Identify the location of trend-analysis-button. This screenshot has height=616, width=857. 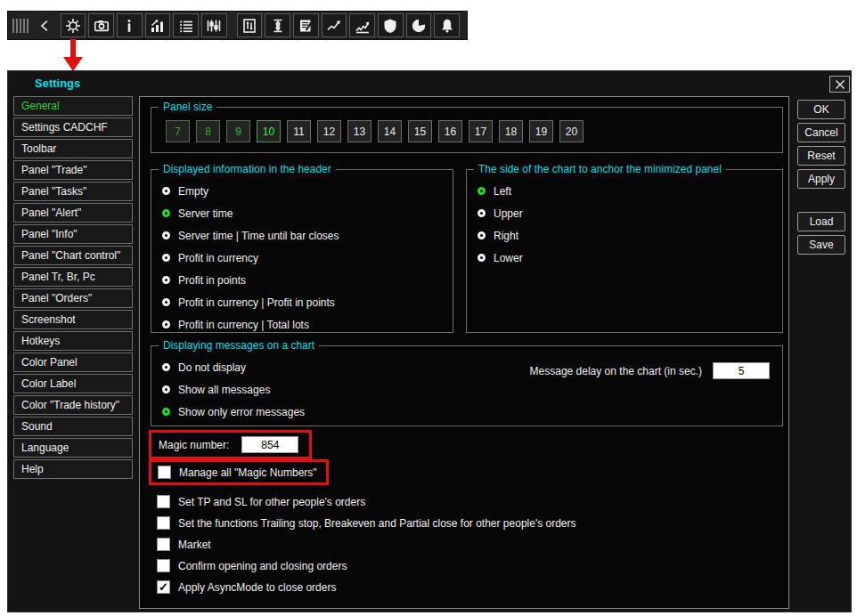
(362, 25).